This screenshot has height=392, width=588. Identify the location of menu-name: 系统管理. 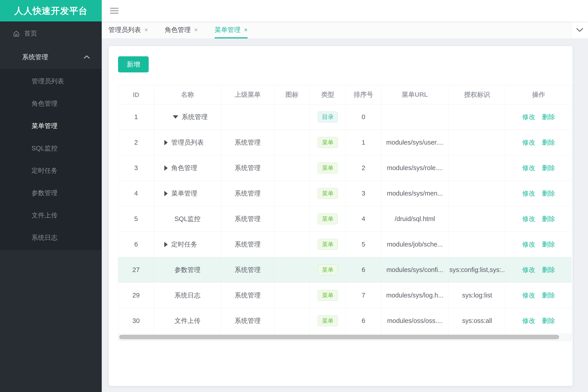
(195, 117).